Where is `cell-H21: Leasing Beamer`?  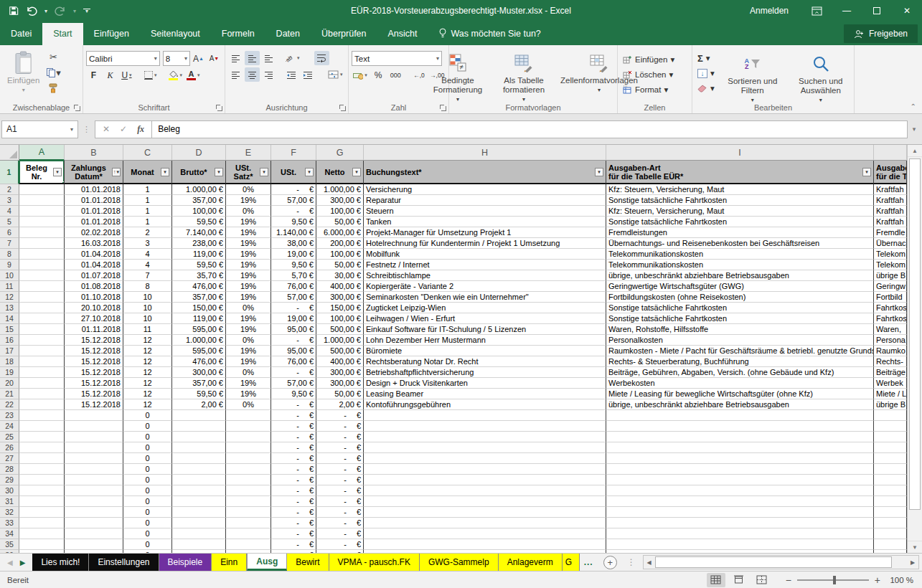
cell-H21: Leasing Beamer is located at coordinates (485, 394).